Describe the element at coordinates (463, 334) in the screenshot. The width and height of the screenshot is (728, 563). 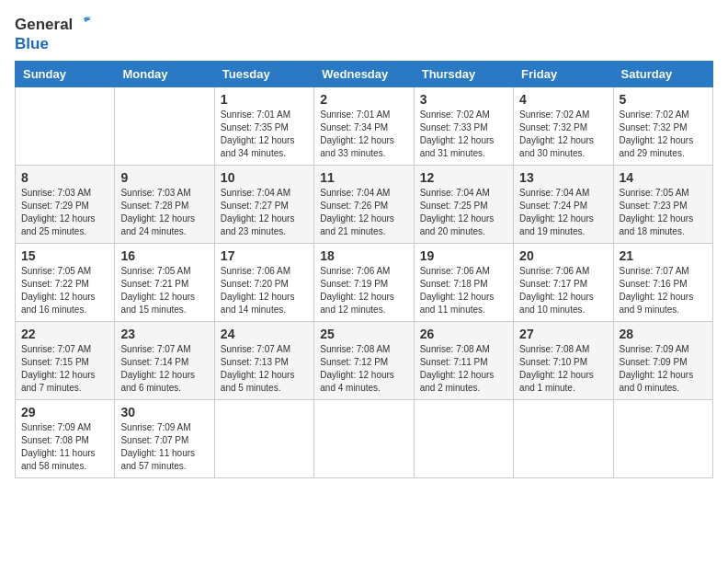
I see `day-number: 26` at that location.